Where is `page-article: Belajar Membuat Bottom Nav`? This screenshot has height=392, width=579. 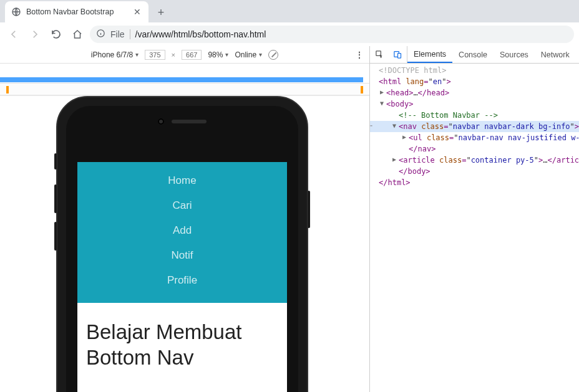
page-article: Belajar Membuat Bottom Nav is located at coordinates (182, 345).